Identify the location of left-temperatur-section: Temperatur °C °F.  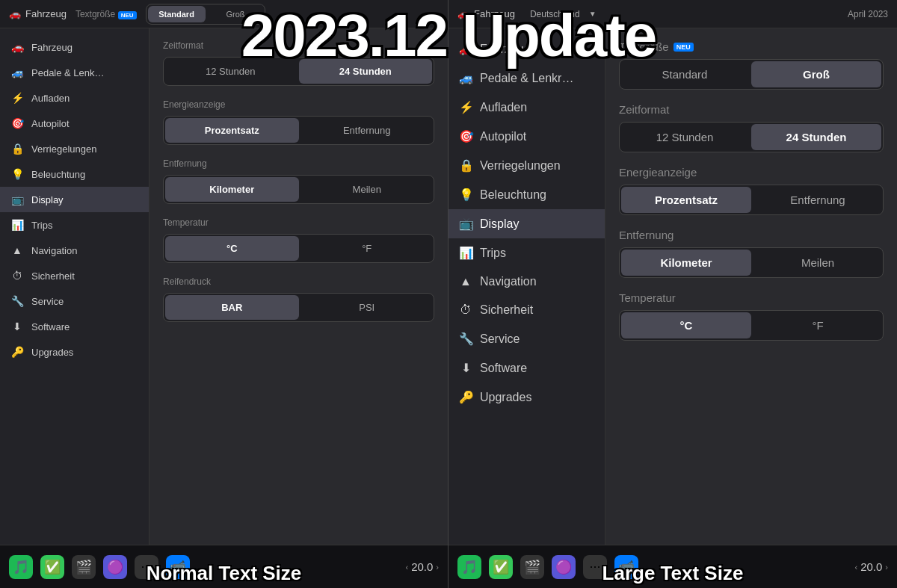
(299, 241).